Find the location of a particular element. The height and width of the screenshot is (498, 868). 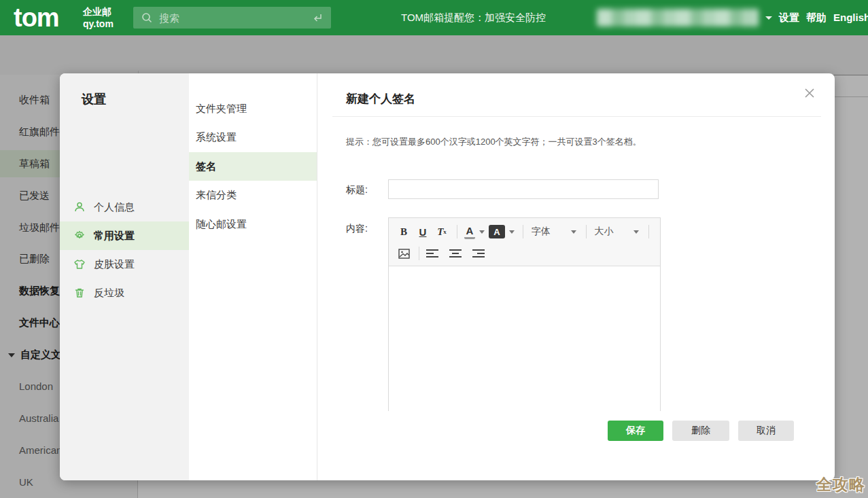

submenu-system-settings: 系统设置 is located at coordinates (253, 137).